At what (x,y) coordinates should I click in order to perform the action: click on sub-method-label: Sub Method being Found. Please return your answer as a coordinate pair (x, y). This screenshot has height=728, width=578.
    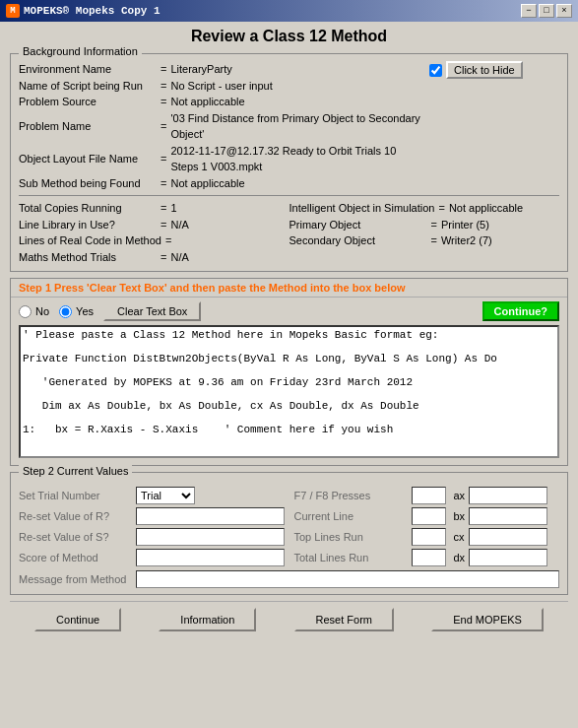
    Looking at the image, I should click on (88, 183).